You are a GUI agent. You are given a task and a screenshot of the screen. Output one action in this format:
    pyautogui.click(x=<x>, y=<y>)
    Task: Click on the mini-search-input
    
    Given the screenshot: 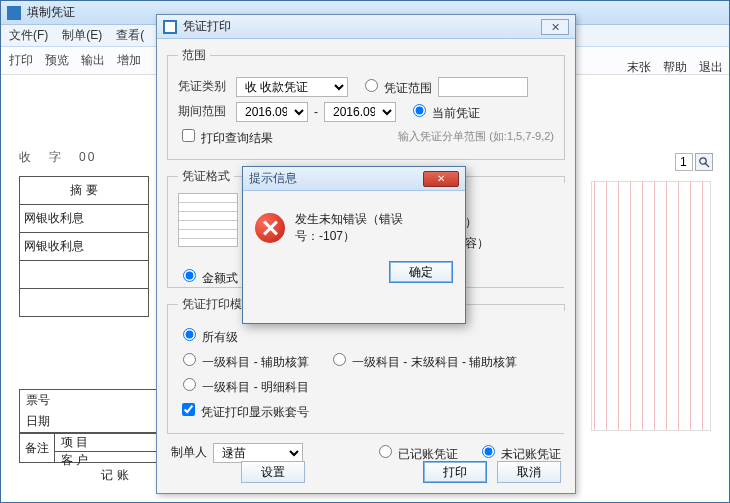 What is the action you would take?
    pyautogui.click(x=684, y=162)
    